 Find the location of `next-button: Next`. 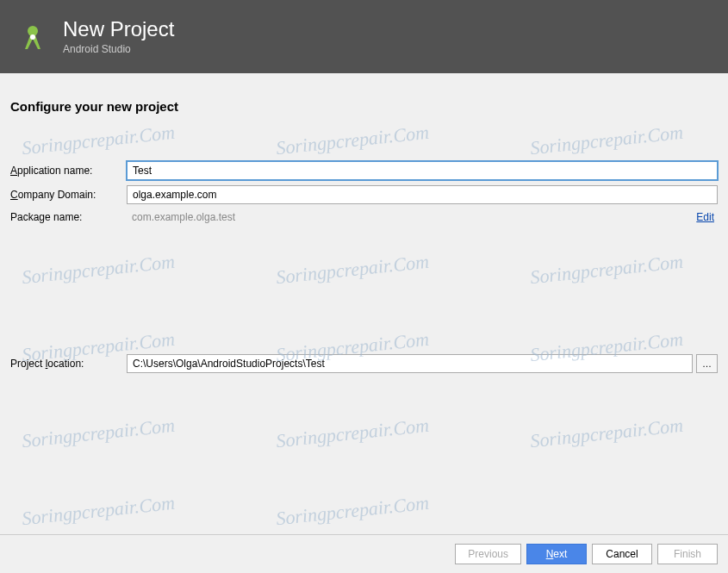

next-button: Next is located at coordinates (557, 554).